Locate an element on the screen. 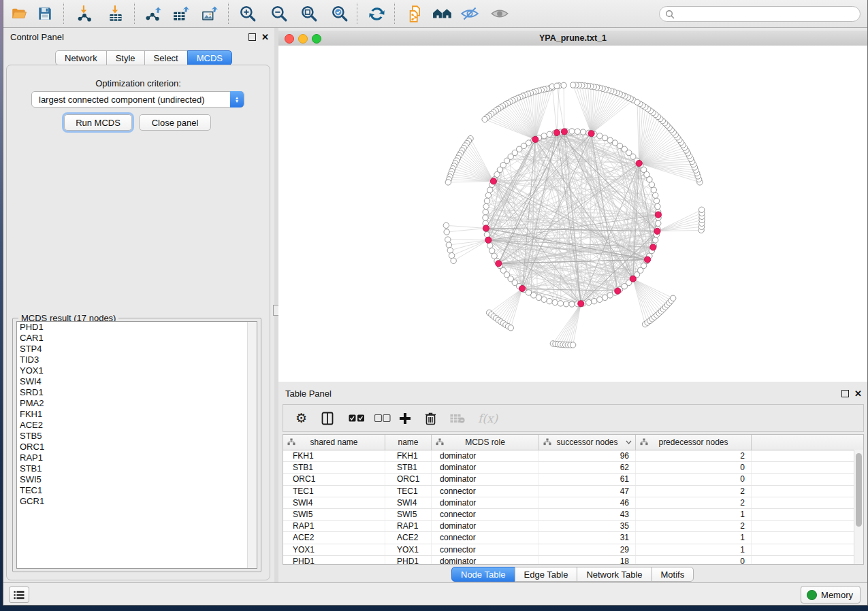 This screenshot has height=611, width=868. window-close-light is located at coordinates (289, 39).